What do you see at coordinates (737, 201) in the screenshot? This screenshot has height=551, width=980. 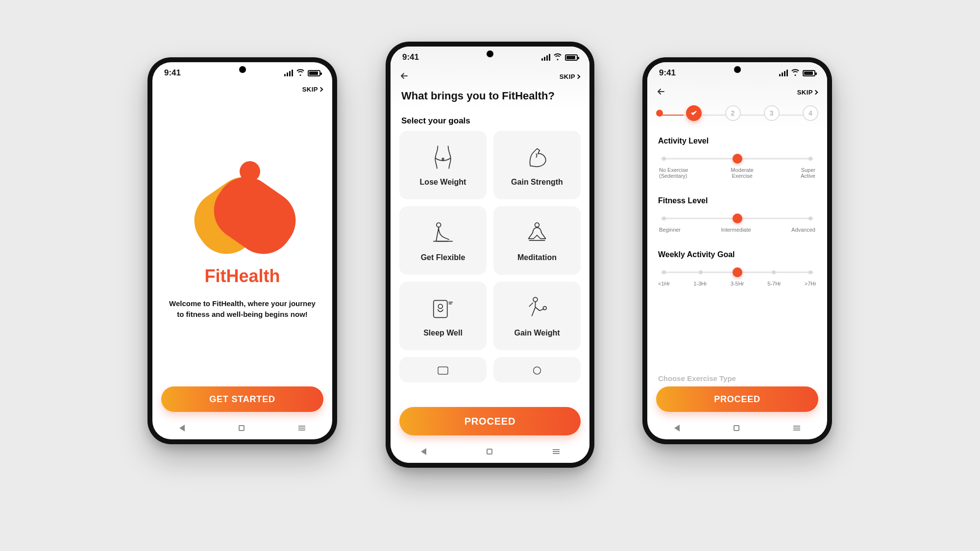 I see `section-title: Fitness Level` at bounding box center [737, 201].